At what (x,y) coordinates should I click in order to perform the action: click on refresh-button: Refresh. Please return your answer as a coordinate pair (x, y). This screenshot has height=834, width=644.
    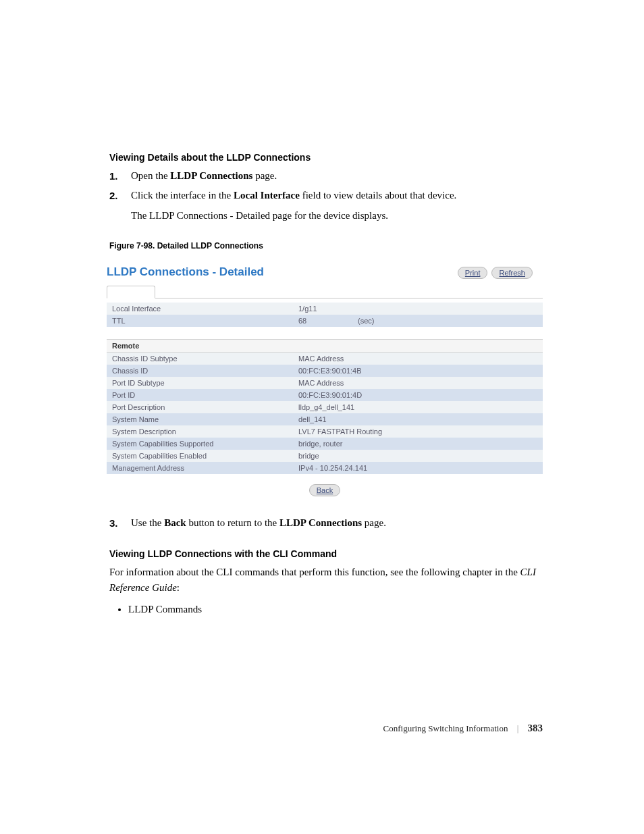
    Looking at the image, I should click on (512, 273).